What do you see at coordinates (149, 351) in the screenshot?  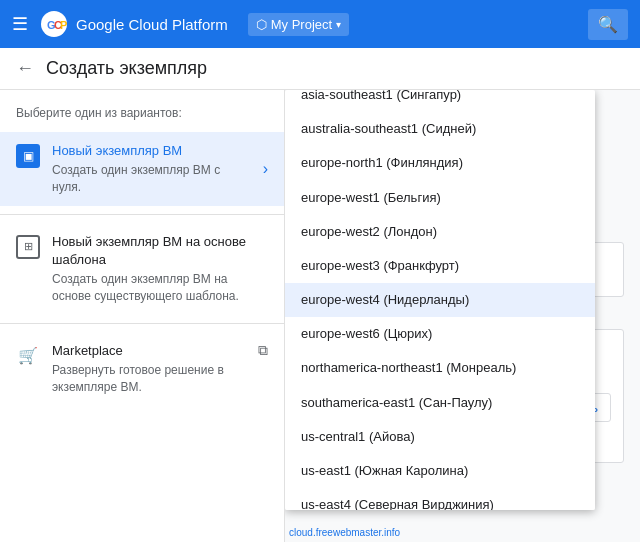 I see `sidebar-marketplace-title: Marketplace` at bounding box center [149, 351].